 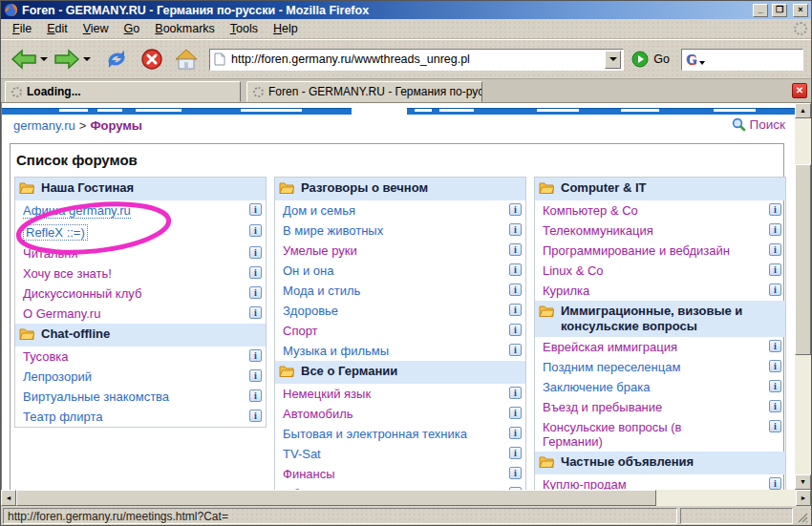 I want to click on forum-link: Курилка, so click(x=566, y=290).